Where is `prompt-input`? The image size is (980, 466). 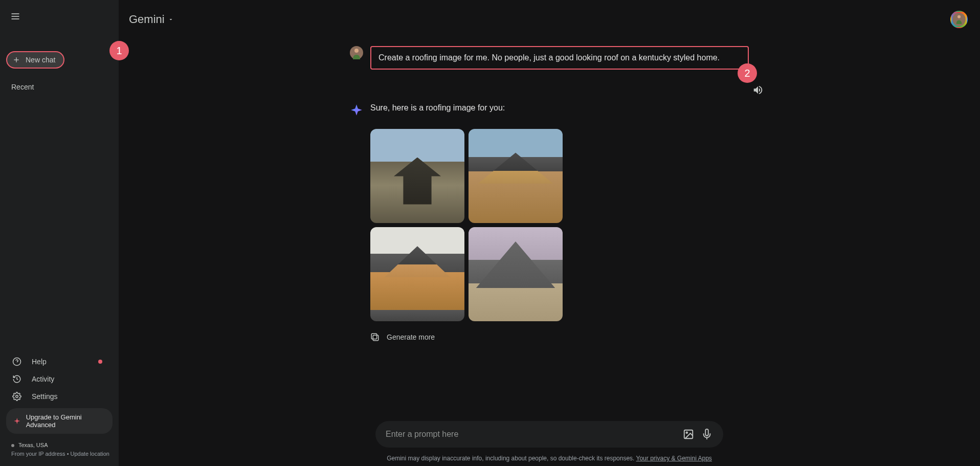
prompt-input is located at coordinates (531, 434).